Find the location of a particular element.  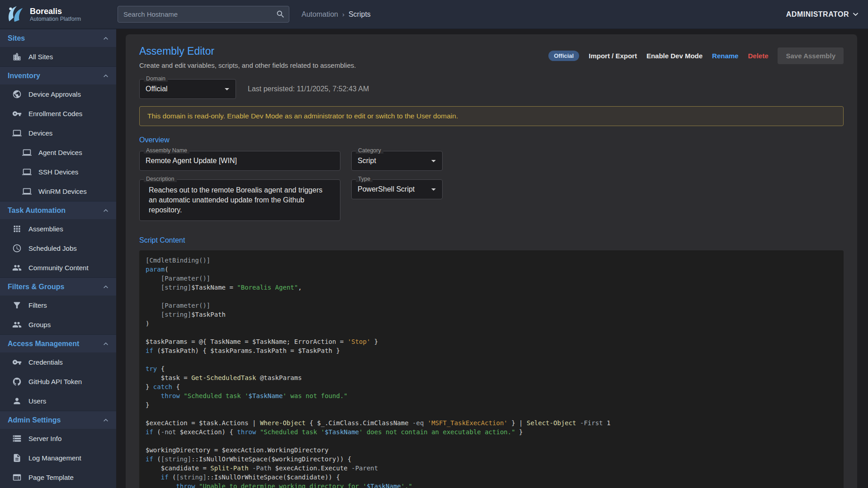

sidebar-item-device-approvals: Device Approvals is located at coordinates (58, 94).